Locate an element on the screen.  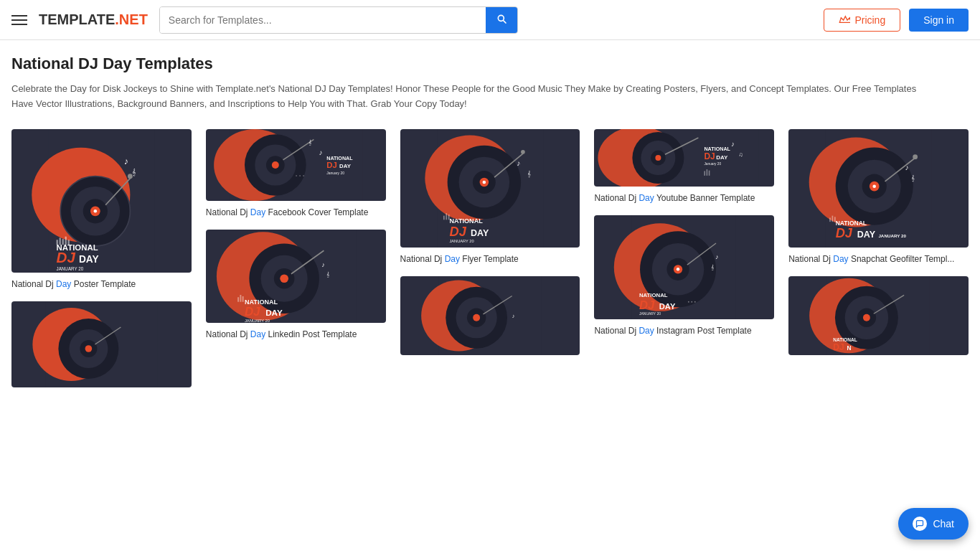
header-right: Pricing Sign in is located at coordinates (896, 20).